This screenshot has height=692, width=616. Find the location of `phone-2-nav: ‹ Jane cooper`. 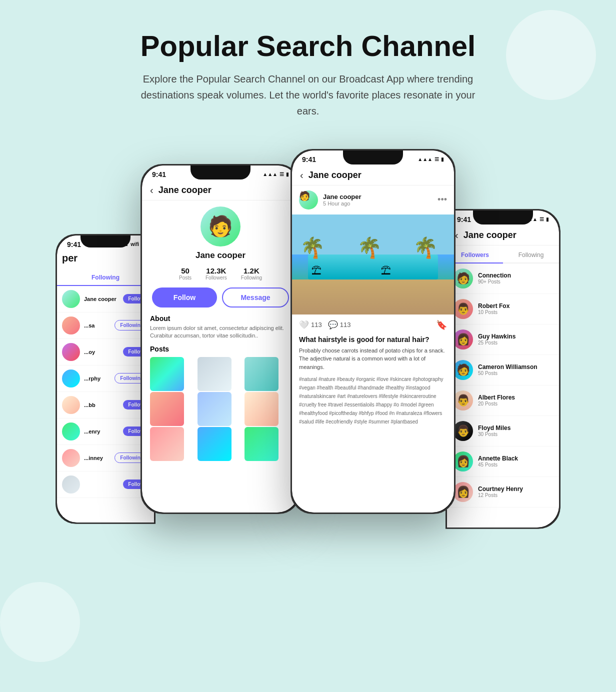

phone-2-nav: ‹ Jane cooper is located at coordinates (220, 190).